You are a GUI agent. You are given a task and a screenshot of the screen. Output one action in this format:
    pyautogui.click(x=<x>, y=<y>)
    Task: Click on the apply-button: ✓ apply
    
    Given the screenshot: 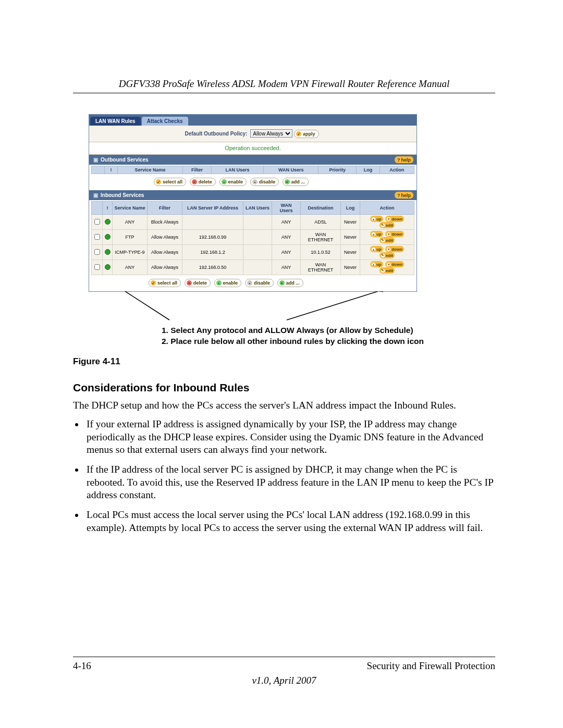 What is the action you would take?
    pyautogui.click(x=307, y=134)
    